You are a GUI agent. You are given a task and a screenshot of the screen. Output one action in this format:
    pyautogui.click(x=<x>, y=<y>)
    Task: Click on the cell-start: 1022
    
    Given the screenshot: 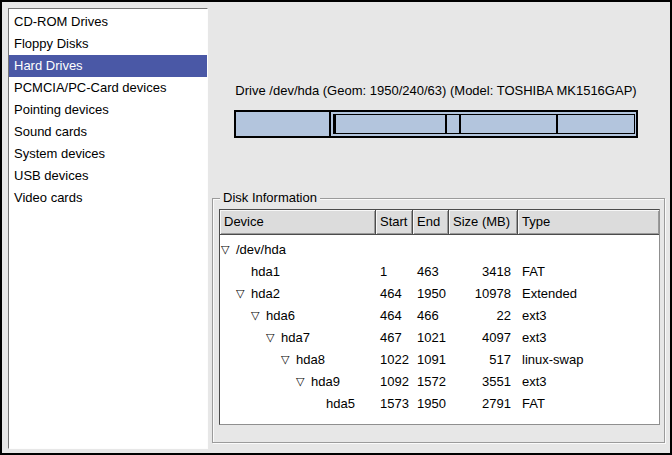 What is the action you would take?
    pyautogui.click(x=394, y=360)
    